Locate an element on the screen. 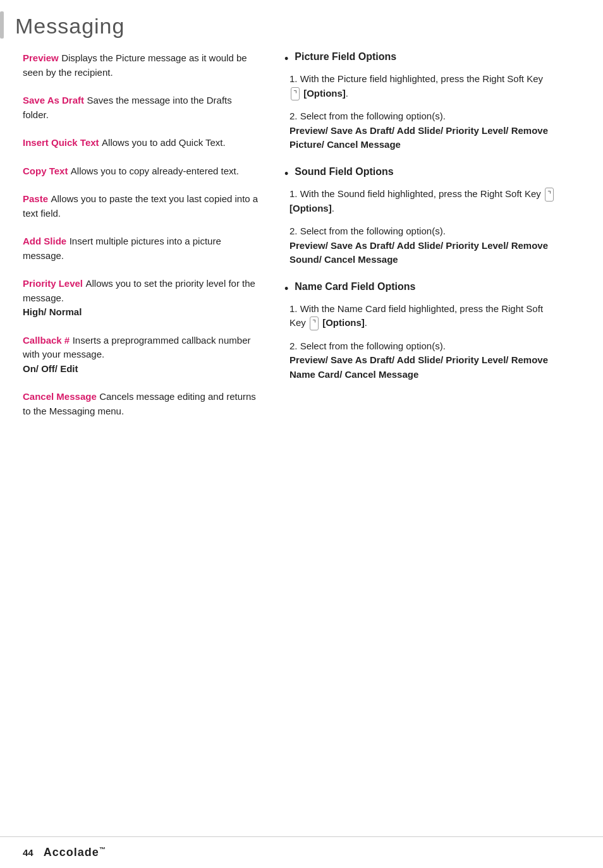 The image size is (603, 868). footer-brand-trademark: ™ is located at coordinates (102, 849).